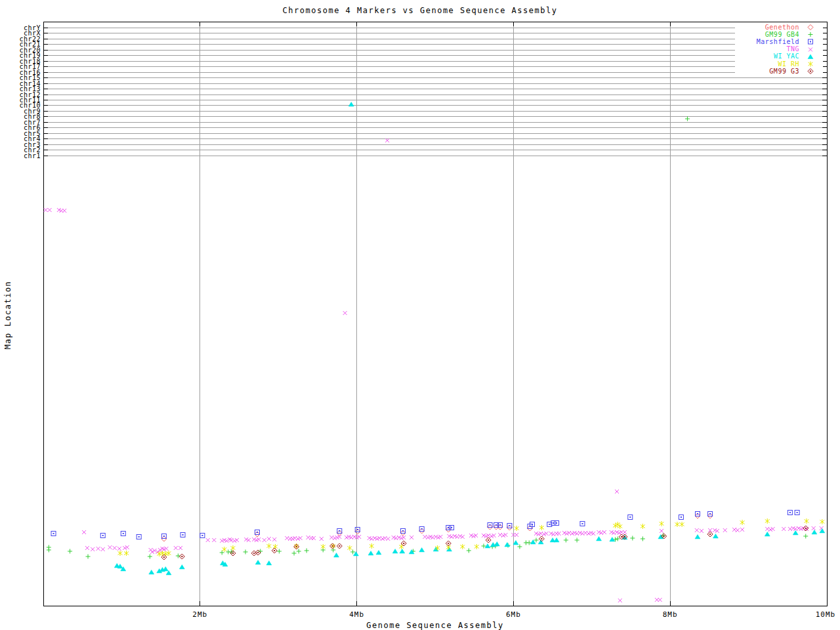  What do you see at coordinates (789, 64) in the screenshot?
I see `legend-label: WI RH` at bounding box center [789, 64].